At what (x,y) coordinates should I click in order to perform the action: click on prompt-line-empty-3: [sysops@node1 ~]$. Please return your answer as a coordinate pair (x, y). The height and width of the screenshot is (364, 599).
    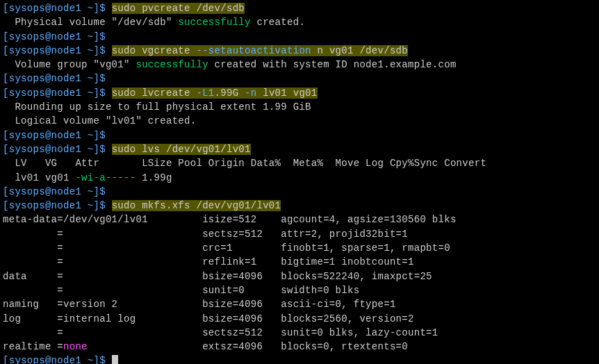
    Looking at the image, I should click on (300, 135).